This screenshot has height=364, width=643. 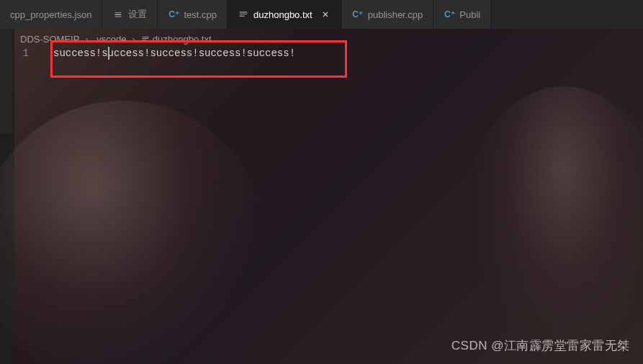 I want to click on text-cursor, so click(x=109, y=53).